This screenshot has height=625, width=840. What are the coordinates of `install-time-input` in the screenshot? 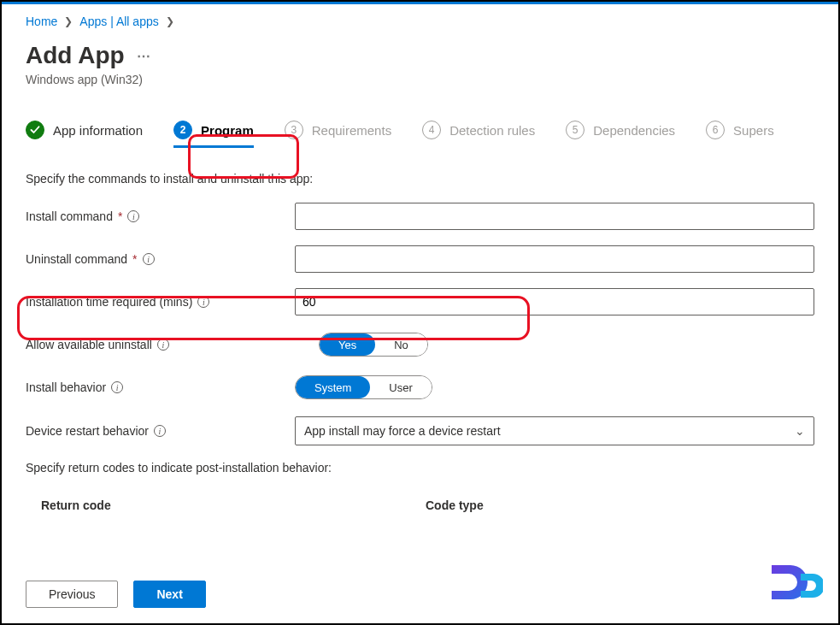 It's located at (555, 302).